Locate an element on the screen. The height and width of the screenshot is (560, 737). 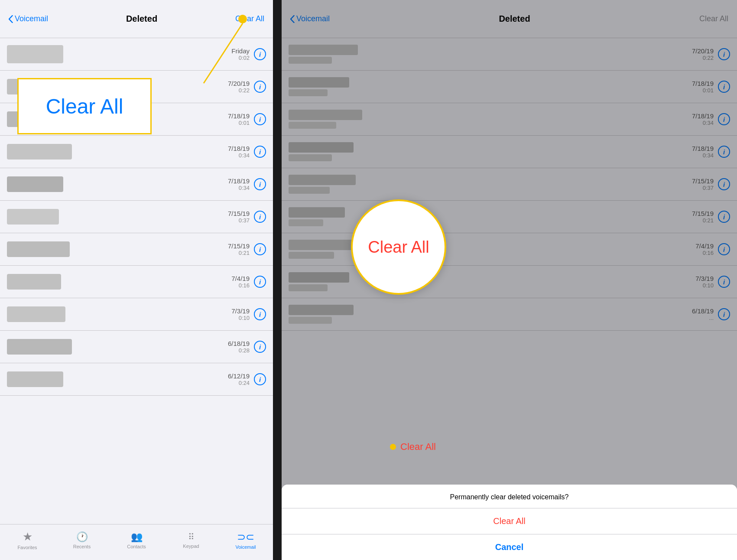
list-item: 7/3/19 0:10 i is located at coordinates (136, 315).